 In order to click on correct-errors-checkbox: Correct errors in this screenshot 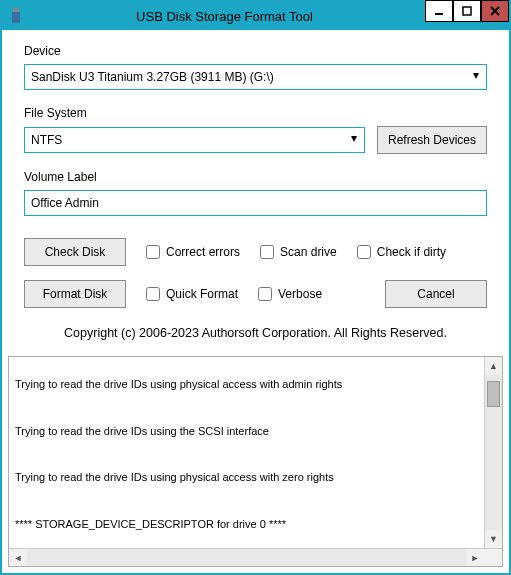, I will do `click(193, 252)`.